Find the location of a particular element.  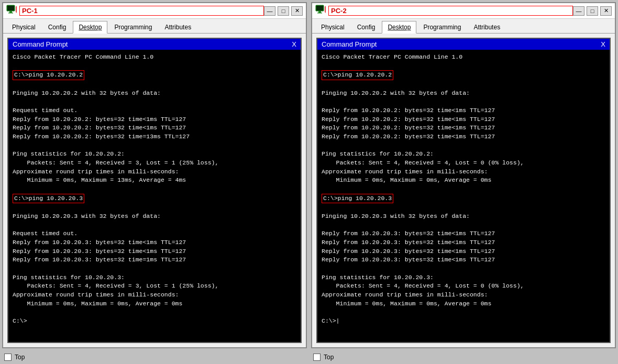

pc2-cmd-line-13: Approximate round trip times in milli-se… is located at coordinates (404, 172).